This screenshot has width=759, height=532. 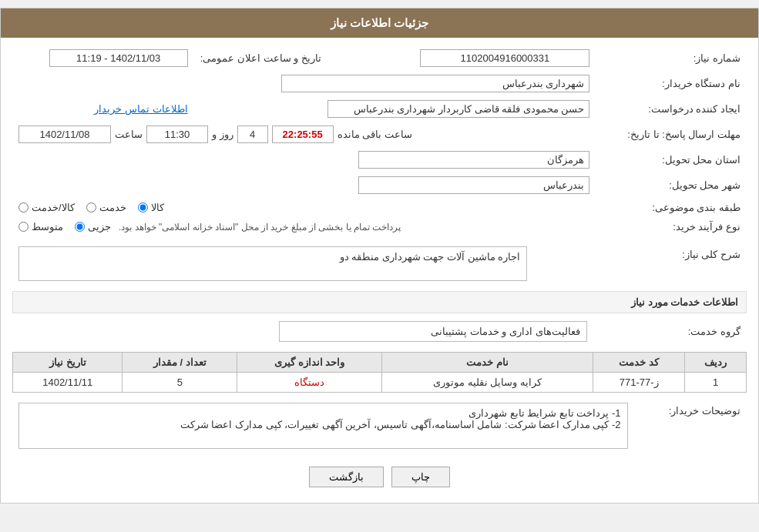 What do you see at coordinates (379, 134) in the screenshot?
I see `table-row: مهلت ارسال پاسخ: تا تاریخ: 1402/11/08 سا…` at bounding box center [379, 134].